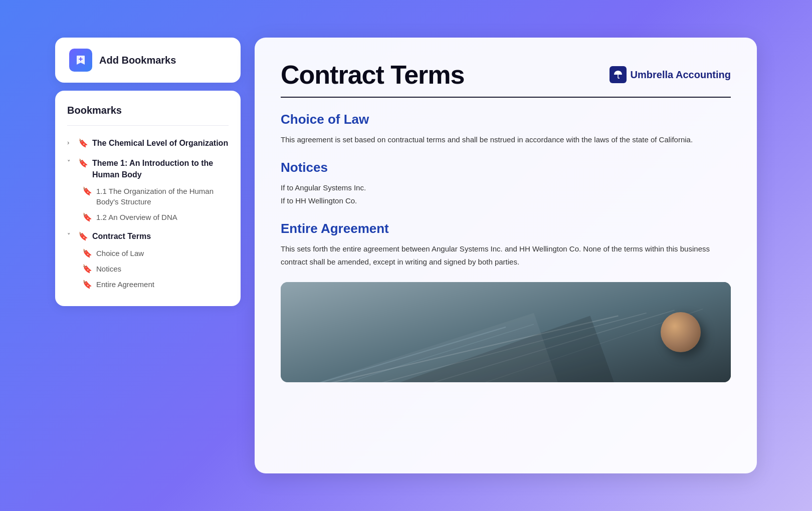 The image size is (812, 511). I want to click on add-bookmarks-label: Add Bookmarks, so click(137, 60).